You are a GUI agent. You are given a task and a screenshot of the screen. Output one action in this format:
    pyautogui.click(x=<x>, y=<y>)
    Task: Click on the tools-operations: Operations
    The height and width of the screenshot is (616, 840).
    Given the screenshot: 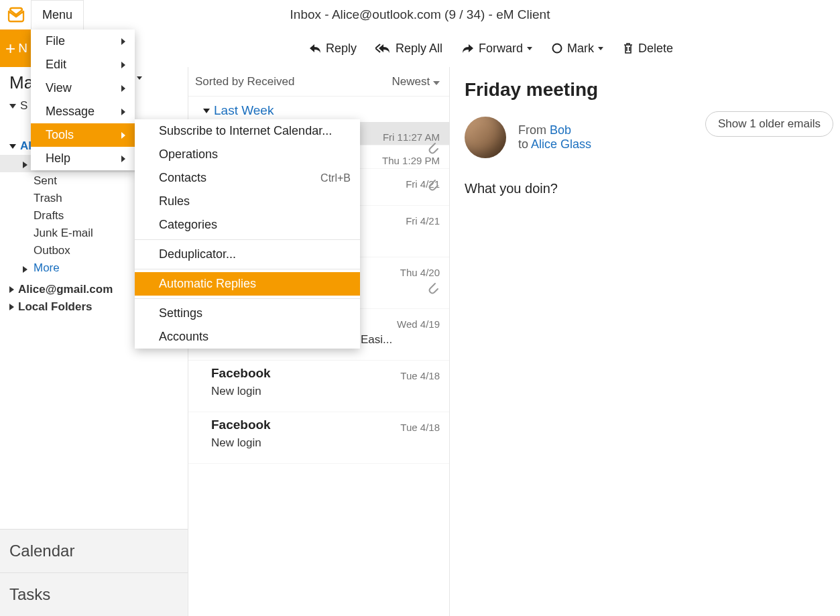 What is the action you would take?
    pyautogui.click(x=247, y=154)
    